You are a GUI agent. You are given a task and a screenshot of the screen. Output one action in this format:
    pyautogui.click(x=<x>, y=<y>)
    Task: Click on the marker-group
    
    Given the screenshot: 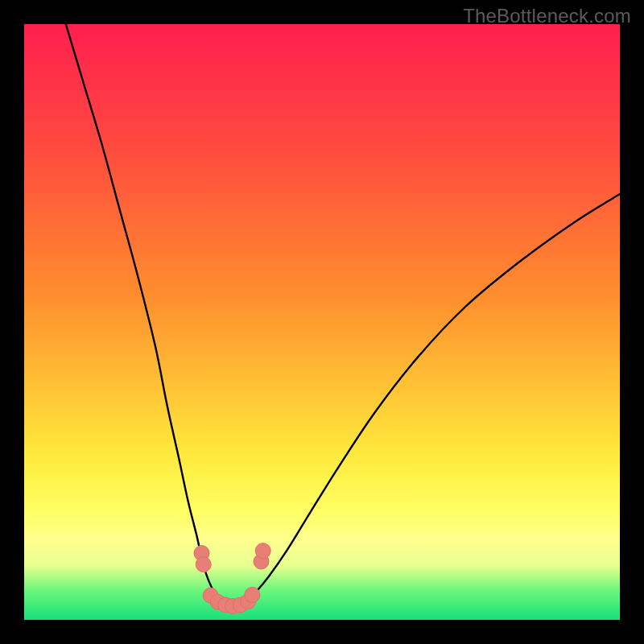 What is the action you would take?
    pyautogui.click(x=232, y=579)
    